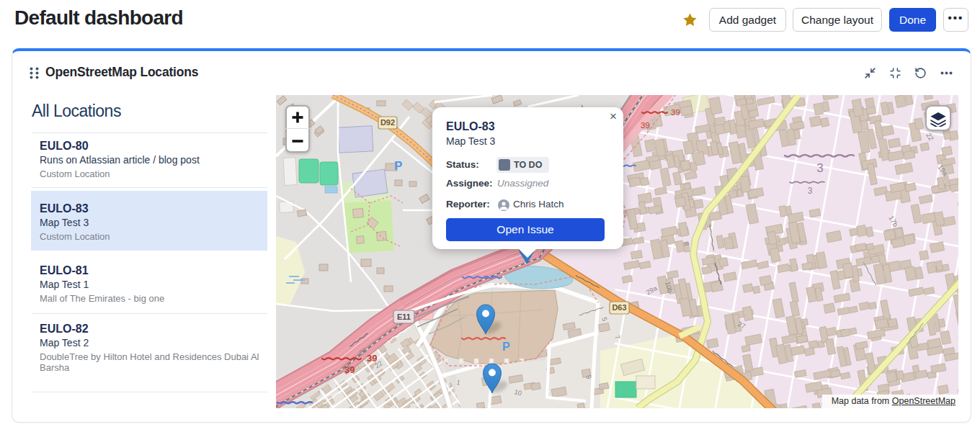  Describe the element at coordinates (404, 317) in the screenshot. I see `svg-text: E11` at that location.